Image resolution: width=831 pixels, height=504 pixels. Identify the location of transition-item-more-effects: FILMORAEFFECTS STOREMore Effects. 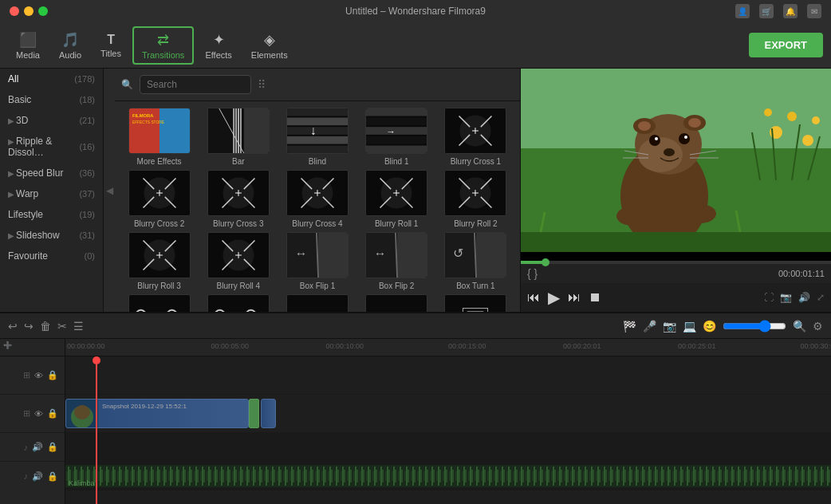
(160, 137).